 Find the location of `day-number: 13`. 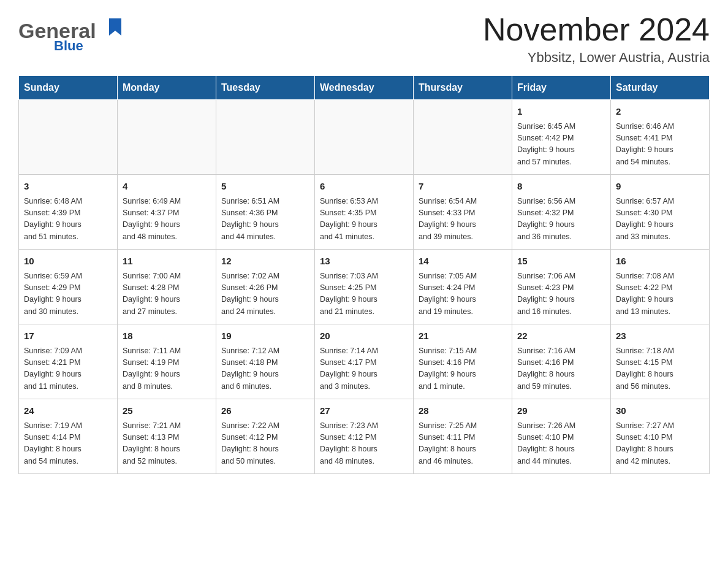

day-number: 13 is located at coordinates (364, 261).